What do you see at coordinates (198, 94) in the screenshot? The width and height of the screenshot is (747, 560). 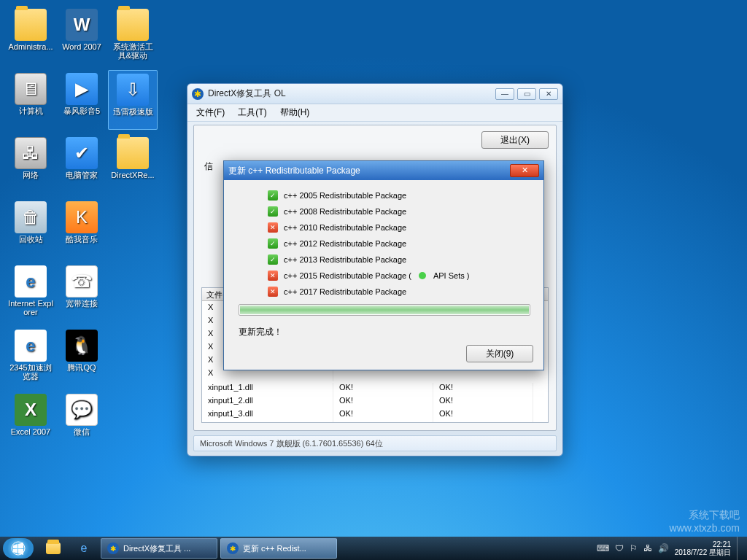 I see `app-icon: ✱` at bounding box center [198, 94].